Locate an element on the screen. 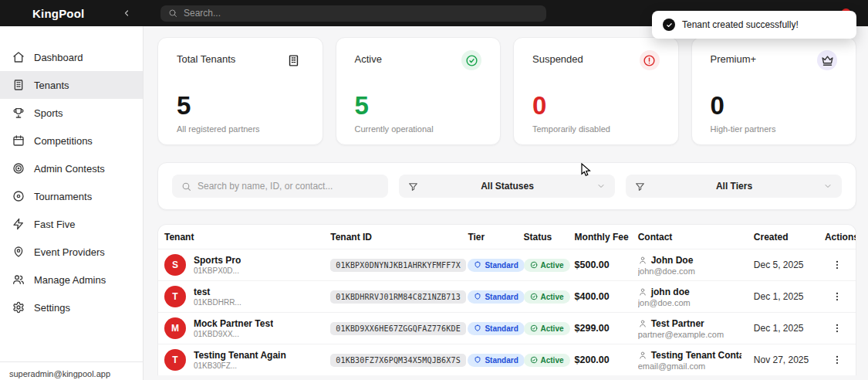 The height and width of the screenshot is (380, 868). tier-badge: Standard is located at coordinates (495, 360).